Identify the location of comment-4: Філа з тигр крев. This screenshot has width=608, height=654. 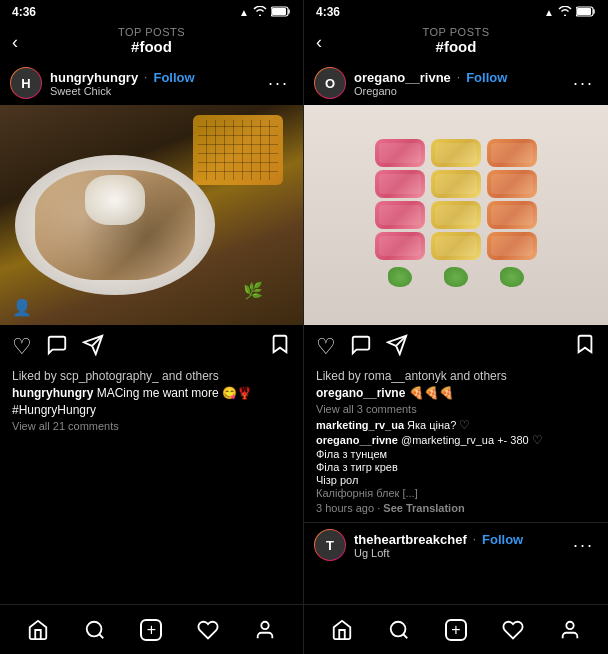
(456, 467).